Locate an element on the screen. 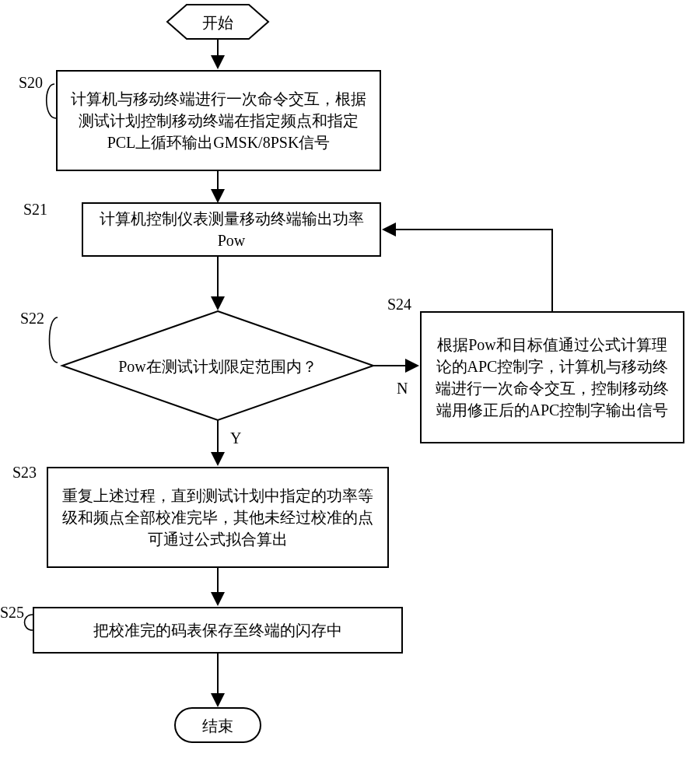  step-s25-text: 把校准完的码表保存至终端的闪存中 is located at coordinates (218, 630).